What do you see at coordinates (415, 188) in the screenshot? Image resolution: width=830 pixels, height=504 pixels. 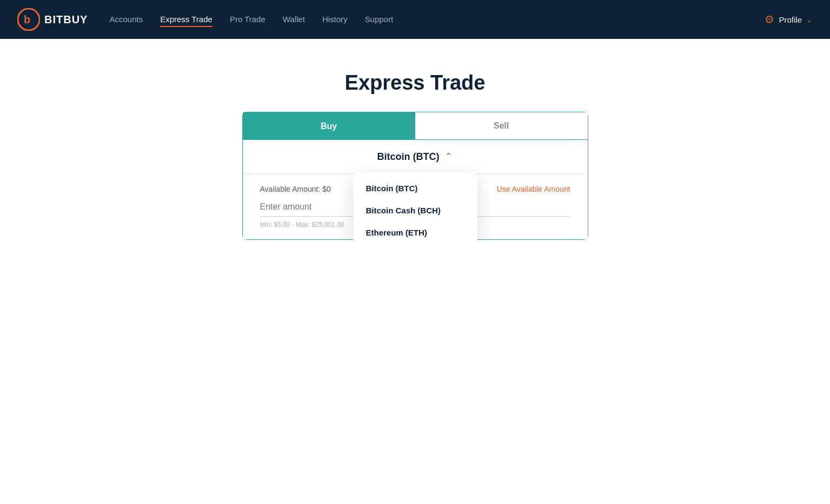 I see `dropdown-item-btc: Bitcoin (BTC)` at bounding box center [415, 188].